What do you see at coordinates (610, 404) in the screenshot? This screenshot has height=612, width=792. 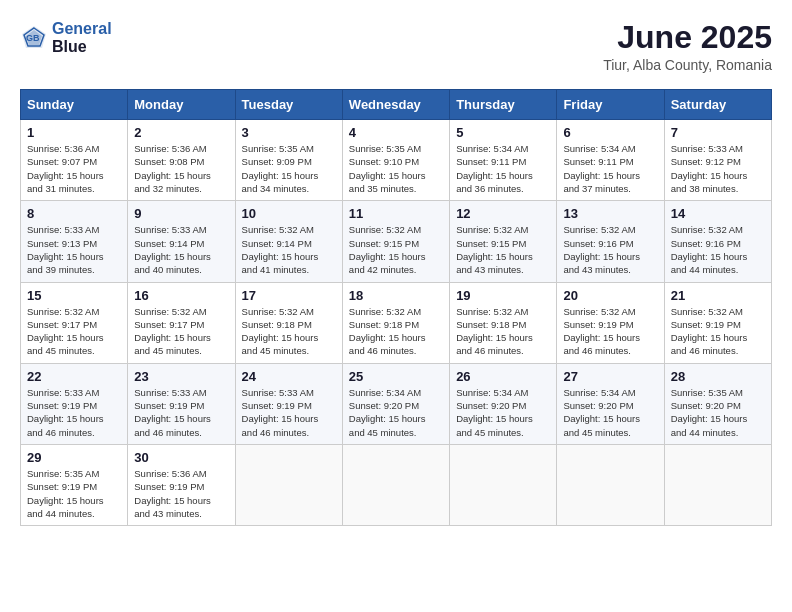 I see `calendar-cell: 27 Sunrise: 5:34 AM Sunset: 9:20 PM Dayl…` at bounding box center [610, 404].